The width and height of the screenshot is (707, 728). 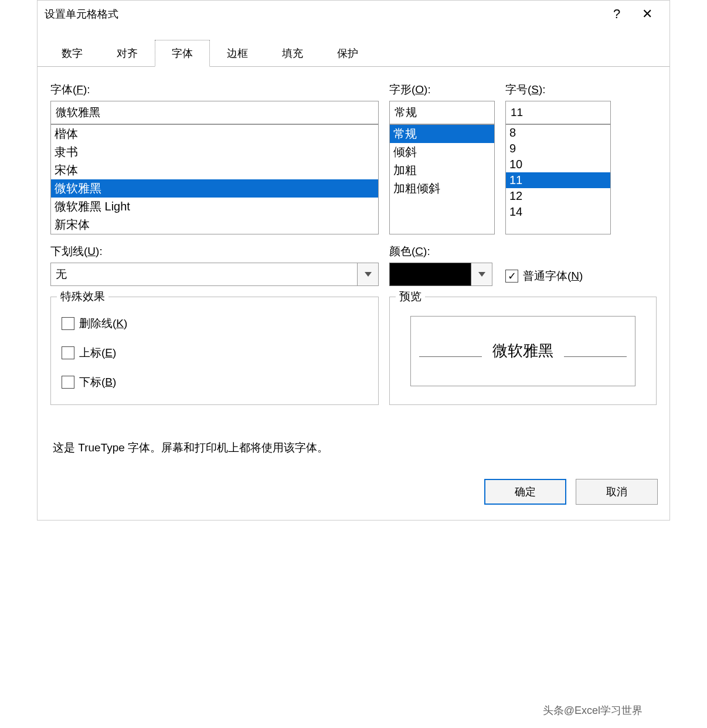 What do you see at coordinates (558, 164) in the screenshot?
I see `list-item: 10` at bounding box center [558, 164].